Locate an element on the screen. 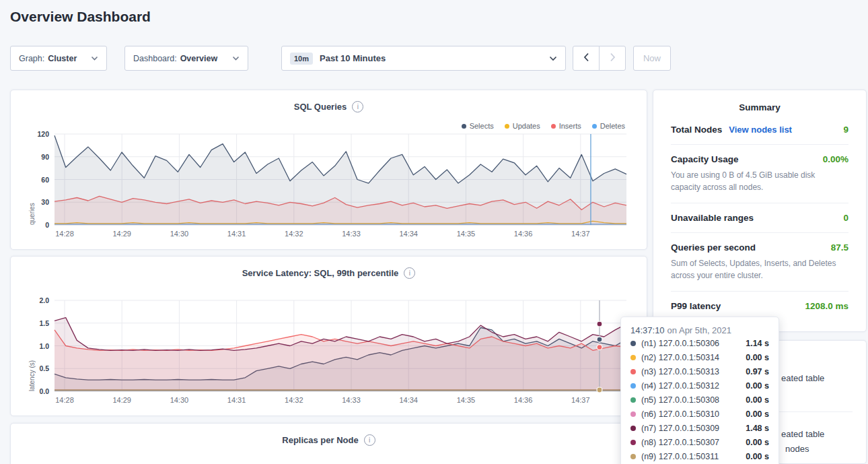 This screenshot has height=464, width=868. summary-row-queries-per-second: Queries per second 87.5 Sum of Selects, … is located at coordinates (760, 261).